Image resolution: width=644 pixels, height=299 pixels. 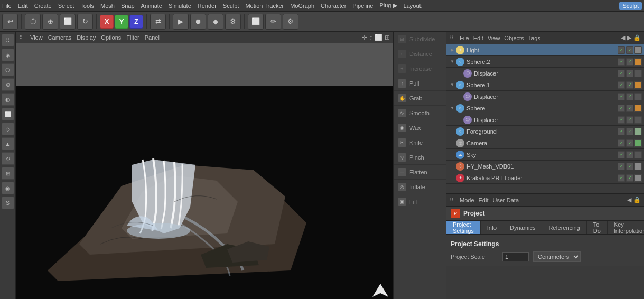 I want to click on flag-render-light: ✓, so click(x=630, y=50).